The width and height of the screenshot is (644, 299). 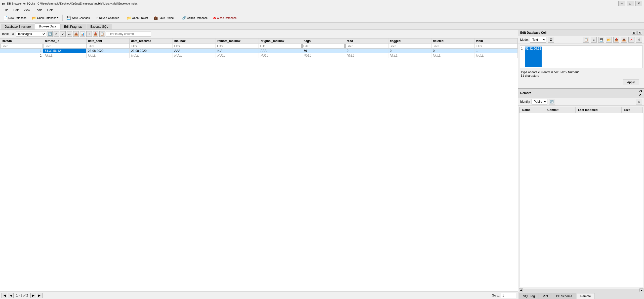 What do you see at coordinates (22, 46) in the screenshot?
I see `filter-rowid` at bounding box center [22, 46].